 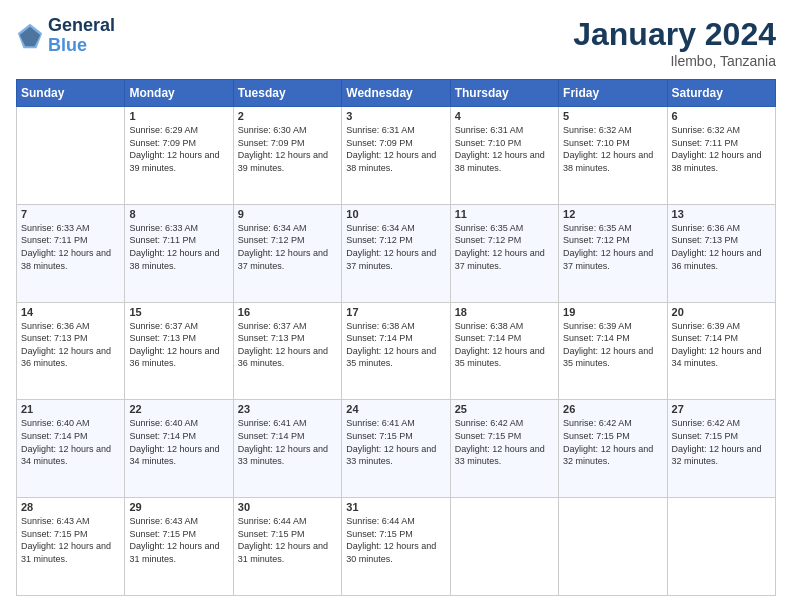 I want to click on calendar-cell-1-3: 10Sunrise: 6:34 AMSunset: 7:12 PMDayligh…, so click(x=396, y=253).